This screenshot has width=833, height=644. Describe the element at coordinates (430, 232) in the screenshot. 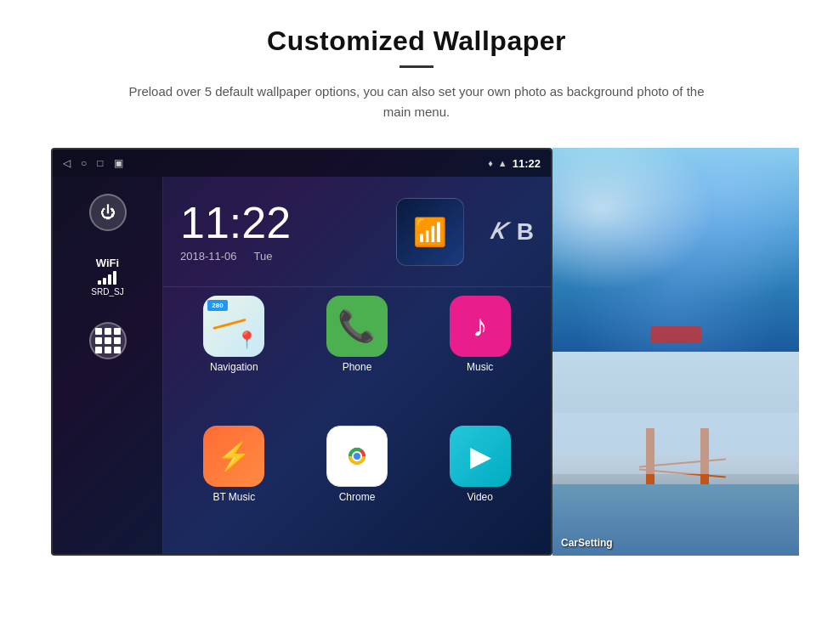

I see `wifi-widget: 📶` at that location.